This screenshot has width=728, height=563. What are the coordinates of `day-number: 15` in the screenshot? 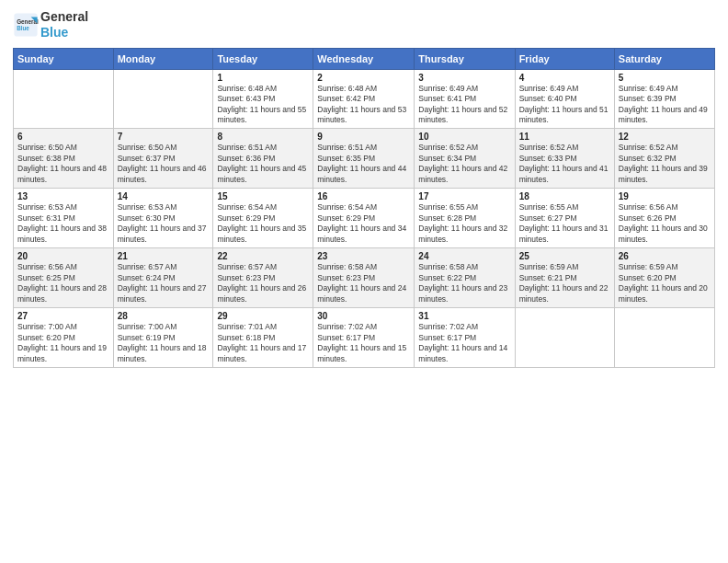 It's located at (263, 197).